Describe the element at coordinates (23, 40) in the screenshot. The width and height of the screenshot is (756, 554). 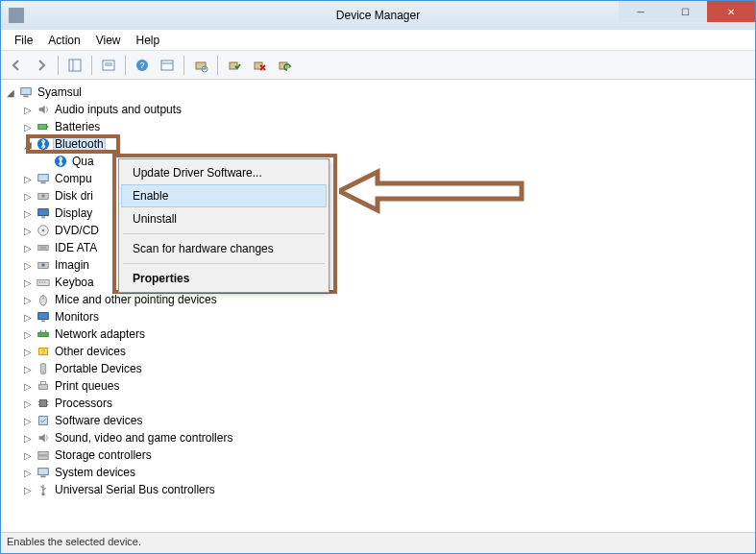
I see `menu-file: File` at that location.